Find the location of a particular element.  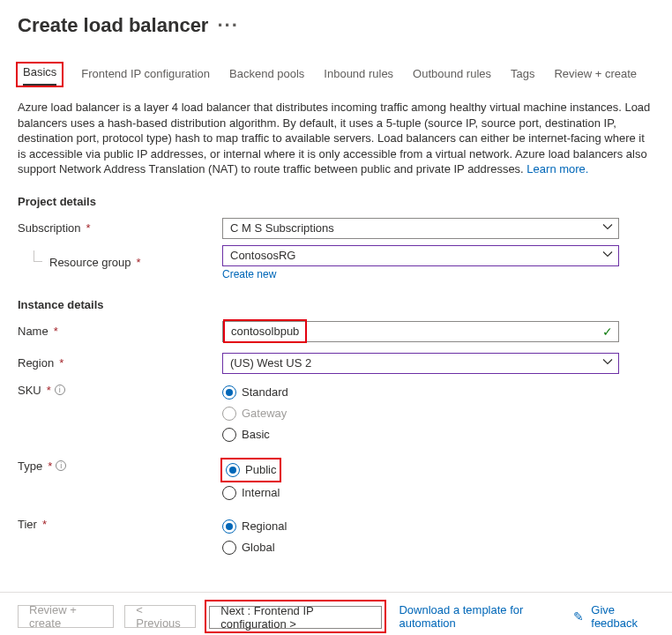

name-input: contosolbpub ✓ is located at coordinates (421, 332).